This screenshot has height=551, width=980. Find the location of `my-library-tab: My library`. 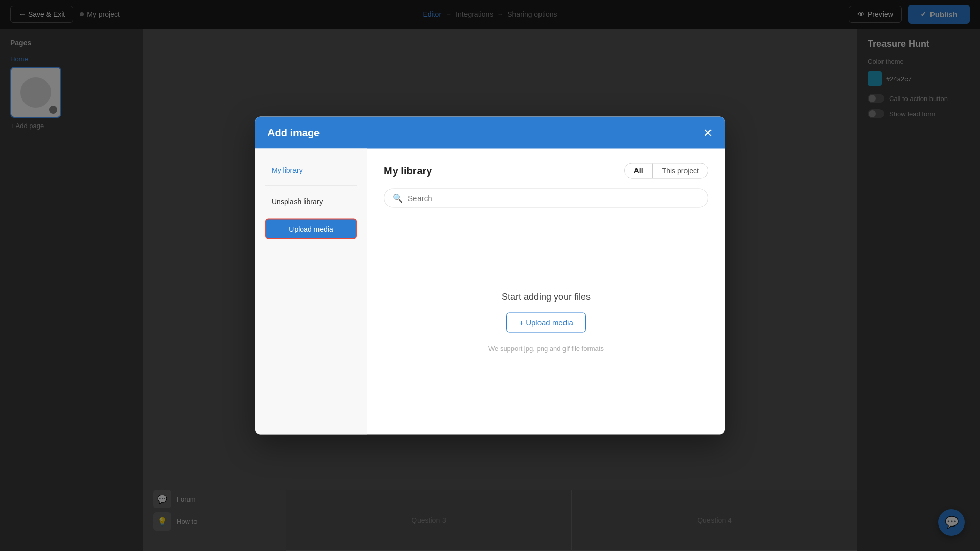

my-library-tab: My library is located at coordinates (311, 170).